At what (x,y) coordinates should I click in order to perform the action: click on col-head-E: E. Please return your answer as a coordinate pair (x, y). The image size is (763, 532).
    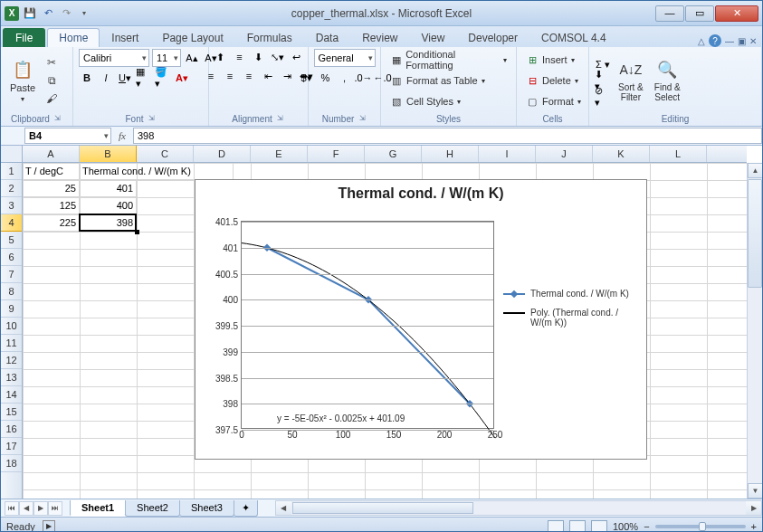
    Looking at the image, I should click on (279, 154).